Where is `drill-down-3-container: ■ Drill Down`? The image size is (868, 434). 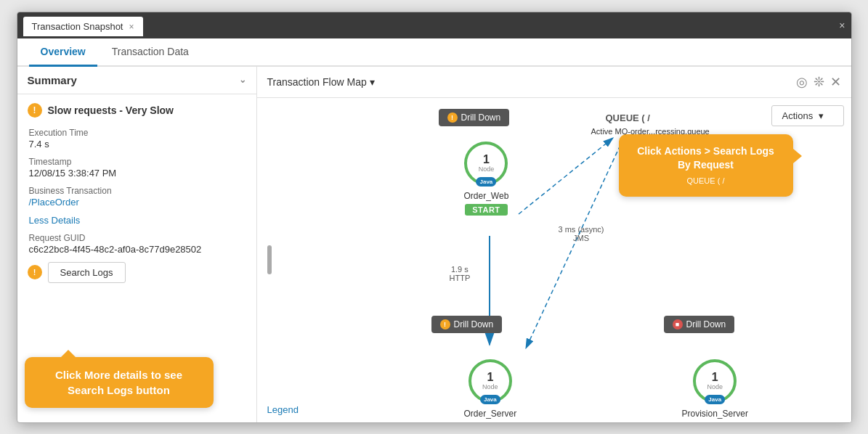
drill-down-3-container: ■ Drill Down is located at coordinates (699, 324).